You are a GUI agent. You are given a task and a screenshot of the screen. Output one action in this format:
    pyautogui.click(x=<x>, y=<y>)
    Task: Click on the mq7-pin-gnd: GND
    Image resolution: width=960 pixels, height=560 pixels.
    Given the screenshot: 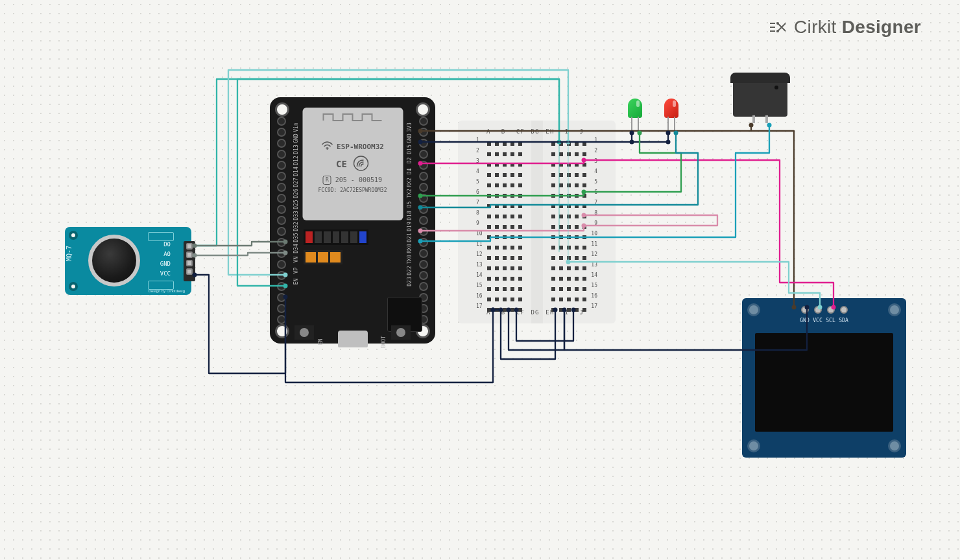 What is the action you would take?
    pyautogui.click(x=165, y=264)
    